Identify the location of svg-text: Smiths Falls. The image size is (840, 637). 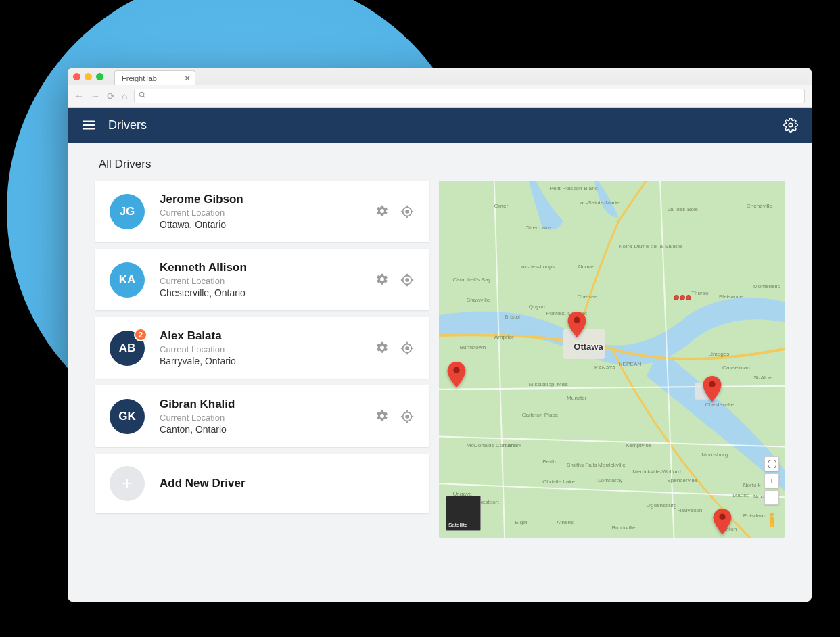
(582, 465).